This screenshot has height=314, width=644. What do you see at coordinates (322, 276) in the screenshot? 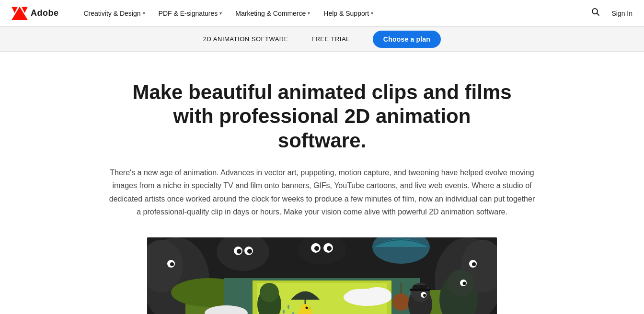
I see `animation-scene` at bounding box center [322, 276].